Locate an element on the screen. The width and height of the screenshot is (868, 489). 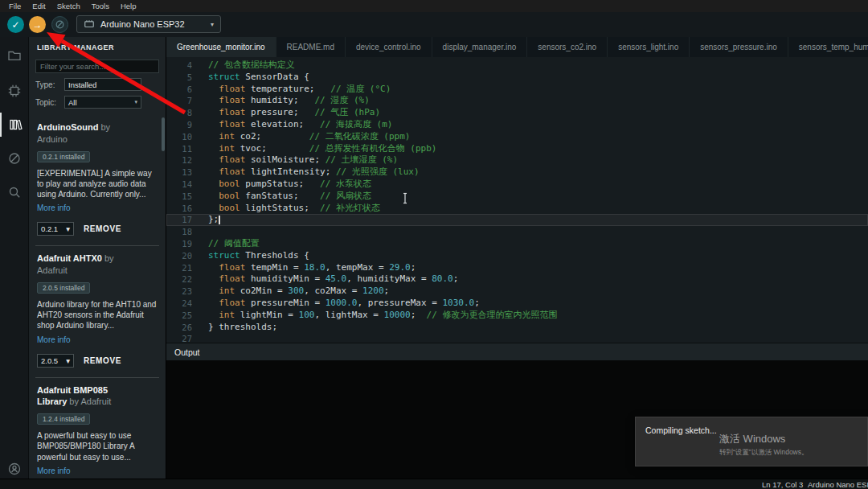
menu-item-tools: Tools is located at coordinates (100, 6).